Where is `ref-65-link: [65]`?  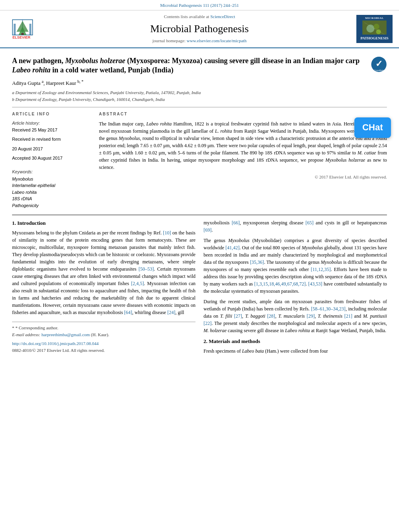 ref-65-link: [65] is located at coordinates (310, 223).